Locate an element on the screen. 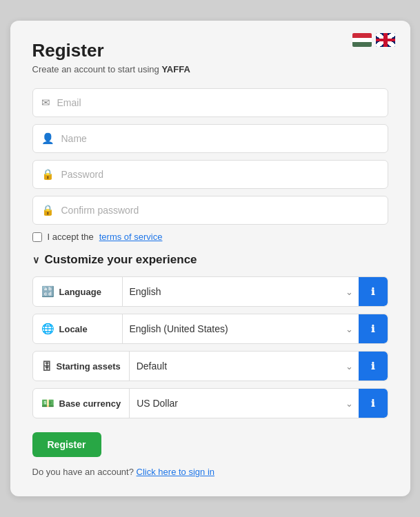 Image resolution: width=420 pixels, height=517 pixels. locale-info-button: ℹ is located at coordinates (373, 329).